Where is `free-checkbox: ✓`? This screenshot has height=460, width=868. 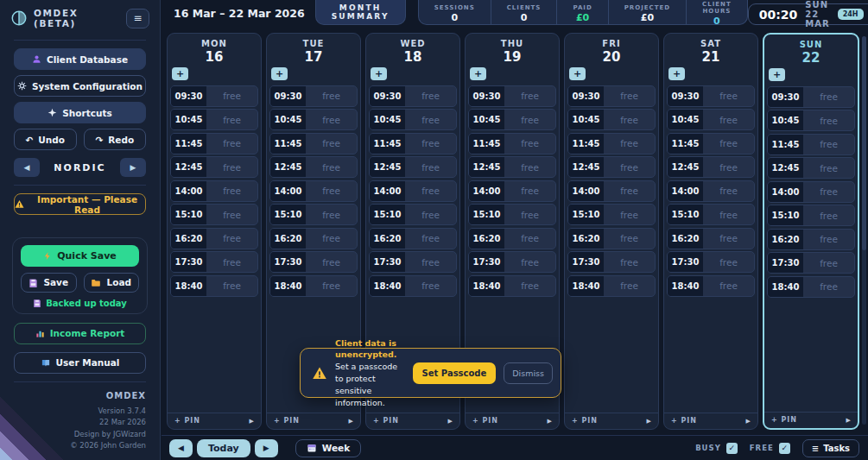
free-checkbox: ✓ is located at coordinates (784, 449).